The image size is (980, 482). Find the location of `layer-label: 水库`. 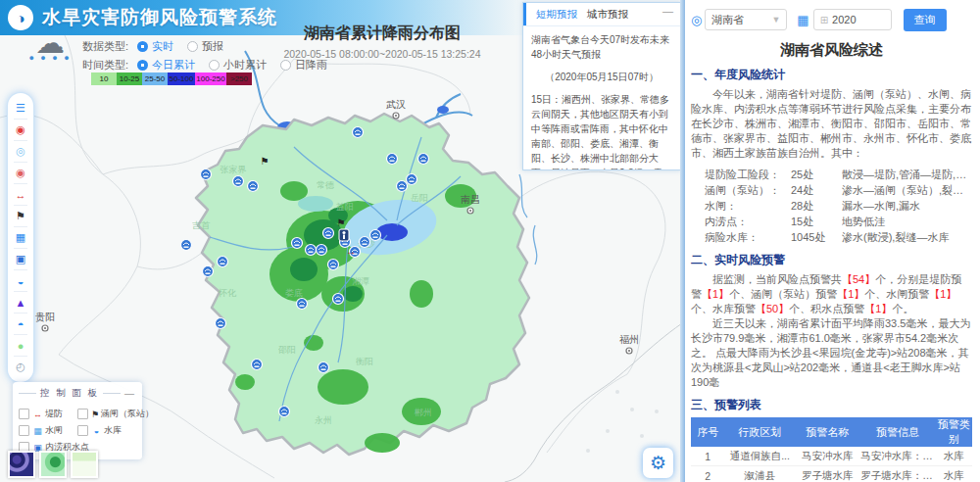

layer-label: 水库 is located at coordinates (113, 431).